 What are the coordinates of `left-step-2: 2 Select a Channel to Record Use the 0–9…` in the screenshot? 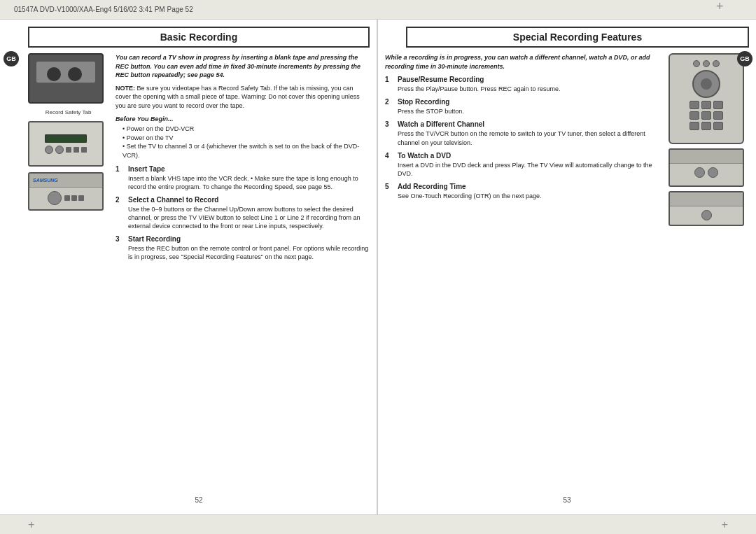 It's located at (242, 213).